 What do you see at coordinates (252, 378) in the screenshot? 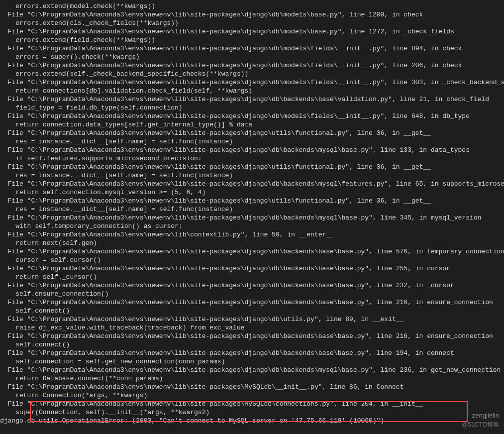
I see `traceback-line: return Database.connect(**conn_params)` at bounding box center [252, 378].